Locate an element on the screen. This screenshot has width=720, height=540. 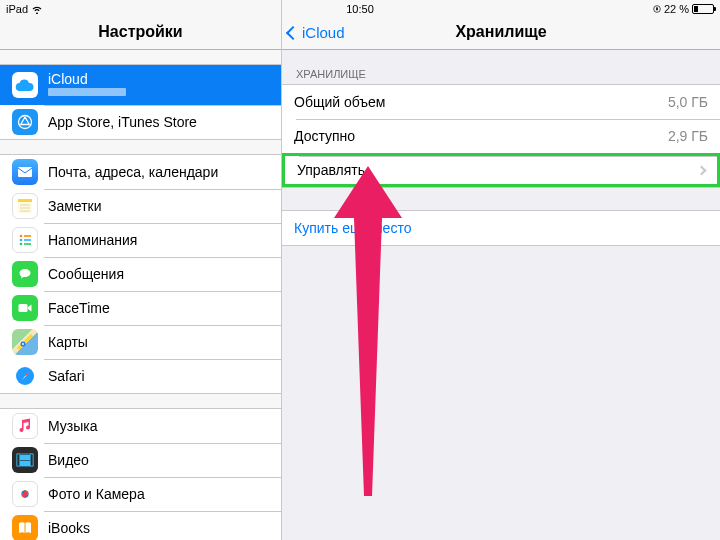
clock: 10:50 is located at coordinates (360, 9).